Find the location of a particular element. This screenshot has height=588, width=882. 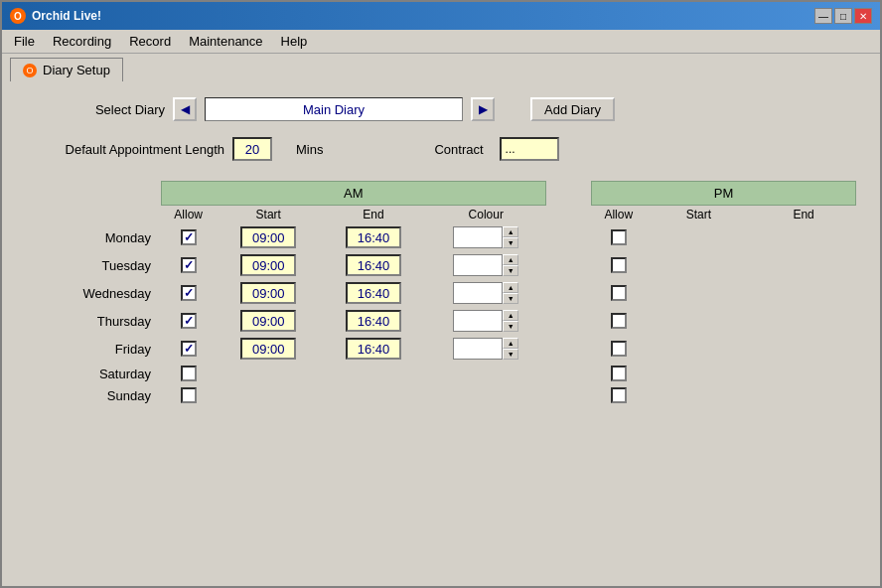

colour-down-thursday: ▼ is located at coordinates (511, 326).